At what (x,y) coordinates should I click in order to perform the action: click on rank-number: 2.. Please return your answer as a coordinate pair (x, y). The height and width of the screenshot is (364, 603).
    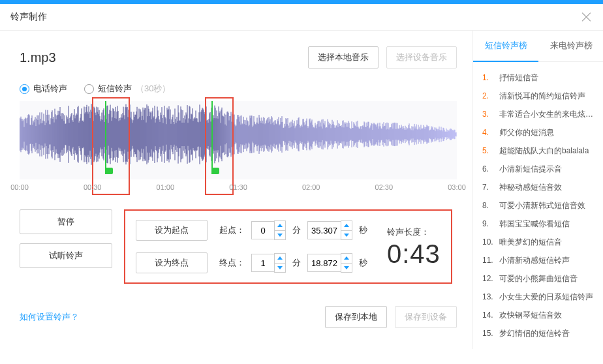
    Looking at the image, I should click on (489, 96).